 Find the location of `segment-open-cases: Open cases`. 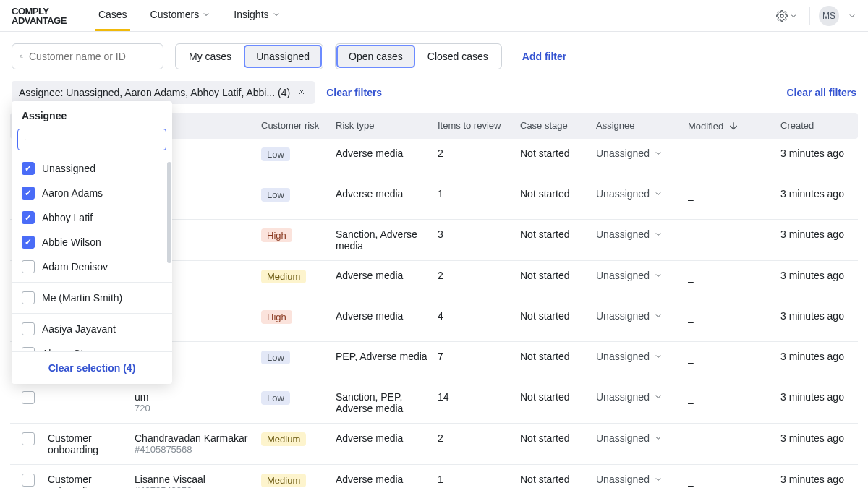

segment-open-cases: Open cases is located at coordinates (376, 56).